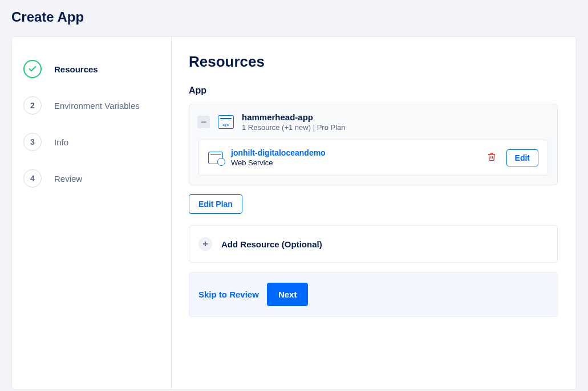  What do you see at coordinates (91, 69) in the screenshot?
I see `step-resources: Resources` at bounding box center [91, 69].